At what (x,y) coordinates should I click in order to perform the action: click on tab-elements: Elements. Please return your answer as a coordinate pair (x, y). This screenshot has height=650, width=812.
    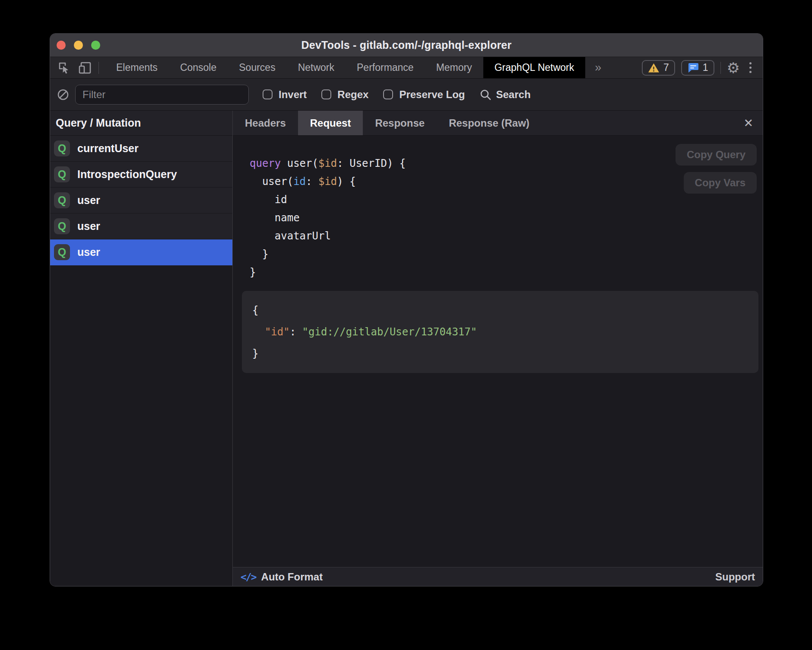
    Looking at the image, I should click on (137, 67).